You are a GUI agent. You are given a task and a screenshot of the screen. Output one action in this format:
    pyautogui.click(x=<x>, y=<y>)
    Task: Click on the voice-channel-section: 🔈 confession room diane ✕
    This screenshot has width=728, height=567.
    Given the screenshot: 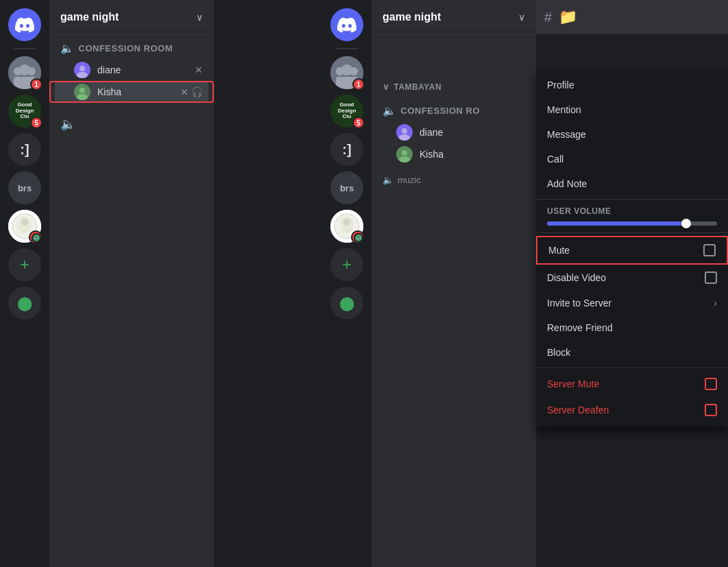 What is the action you would take?
    pyautogui.click(x=132, y=70)
    